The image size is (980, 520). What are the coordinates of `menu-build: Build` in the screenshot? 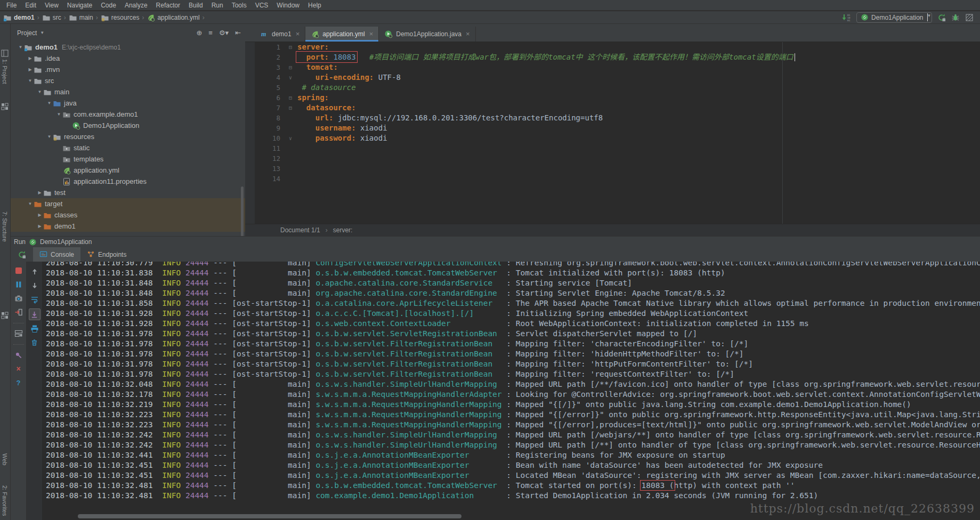 It's located at (196, 5).